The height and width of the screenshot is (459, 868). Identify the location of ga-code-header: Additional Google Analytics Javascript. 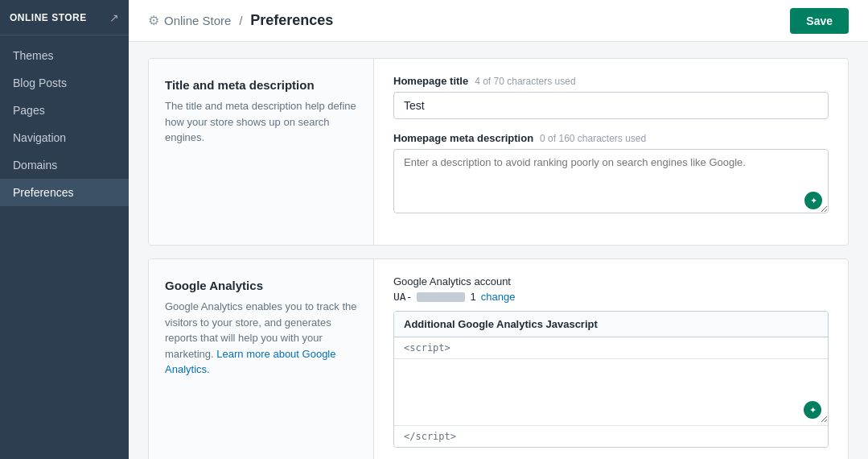
(611, 325).